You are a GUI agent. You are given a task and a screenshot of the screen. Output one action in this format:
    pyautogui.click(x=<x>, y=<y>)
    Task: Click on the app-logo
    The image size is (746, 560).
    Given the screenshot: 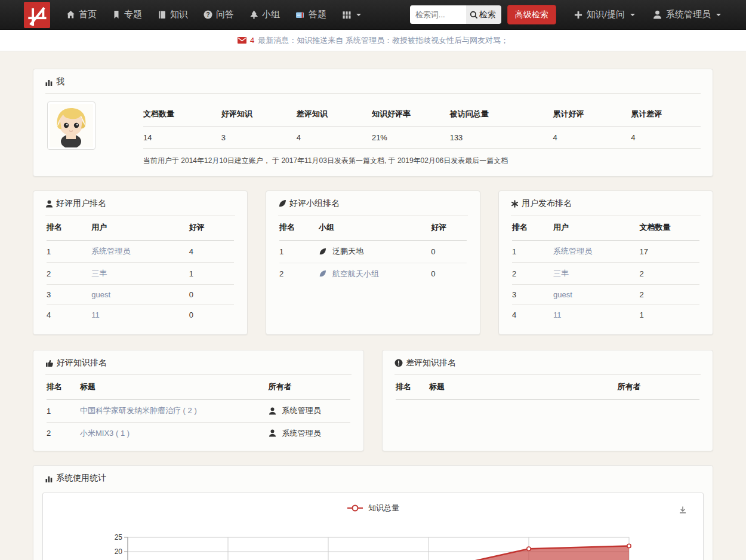 What is the action you would take?
    pyautogui.click(x=37, y=15)
    